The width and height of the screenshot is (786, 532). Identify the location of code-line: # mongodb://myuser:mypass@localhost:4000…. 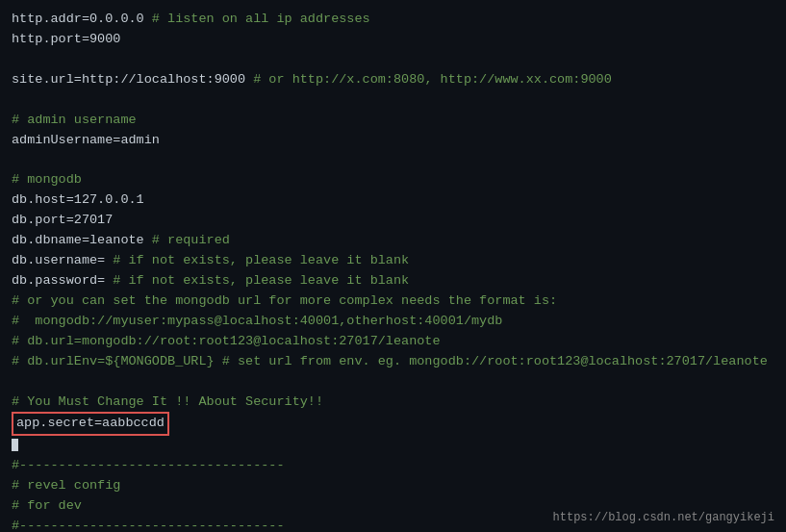
(393, 321).